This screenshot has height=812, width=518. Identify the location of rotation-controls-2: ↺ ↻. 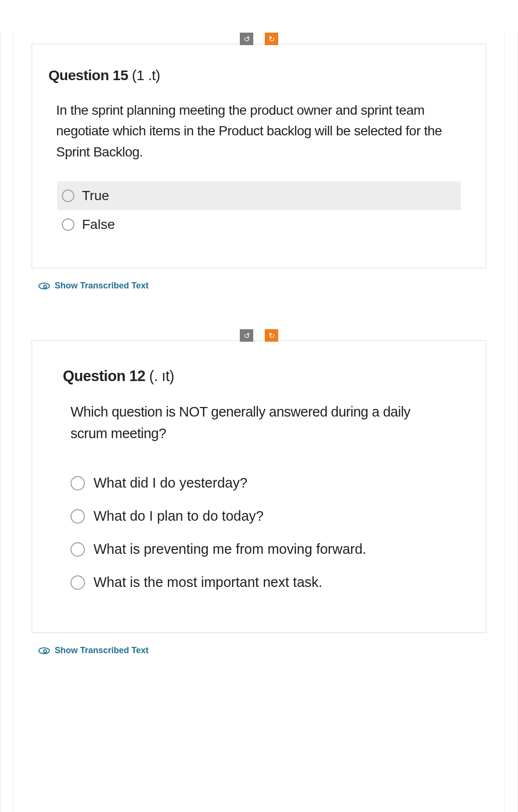
(259, 335).